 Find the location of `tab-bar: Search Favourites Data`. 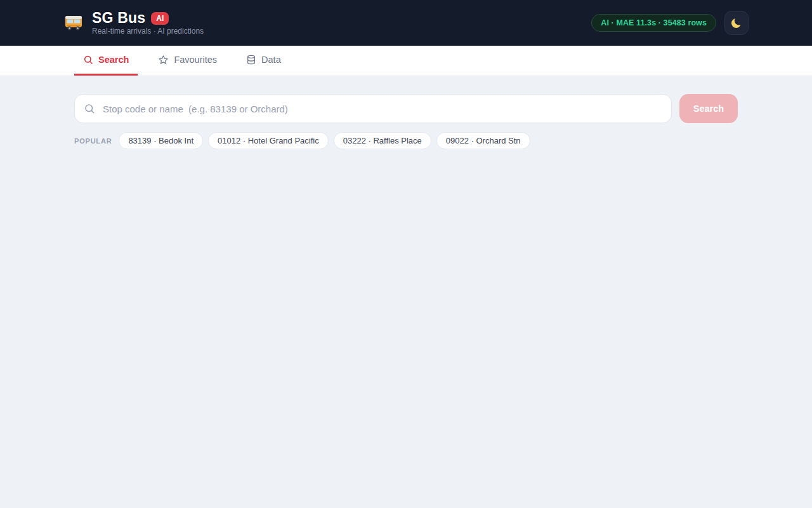

tab-bar: Search Favourites Data is located at coordinates (406, 61).